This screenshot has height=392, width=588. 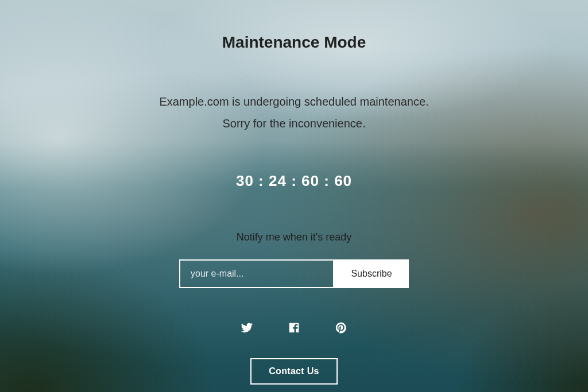 I want to click on contact-us-button: Contact Us, so click(x=294, y=371).